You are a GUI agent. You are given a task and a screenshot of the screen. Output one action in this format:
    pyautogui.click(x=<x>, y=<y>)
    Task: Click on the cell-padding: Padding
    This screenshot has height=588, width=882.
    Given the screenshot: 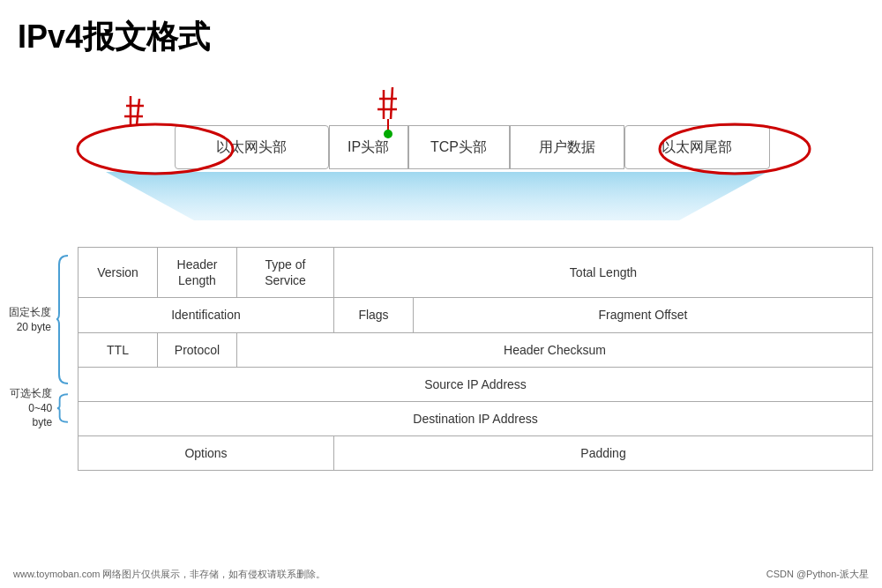 What is the action you would take?
    pyautogui.click(x=603, y=453)
    